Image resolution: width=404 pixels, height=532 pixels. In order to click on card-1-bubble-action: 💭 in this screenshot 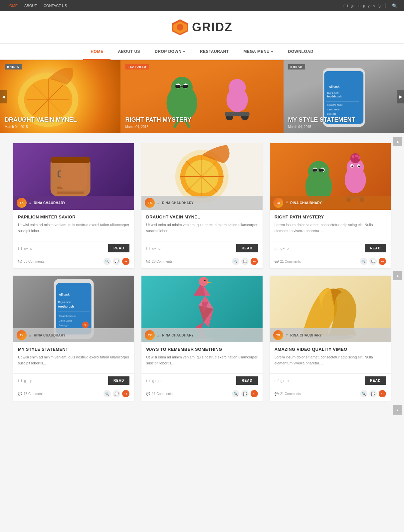, I will do `click(116, 261)`.